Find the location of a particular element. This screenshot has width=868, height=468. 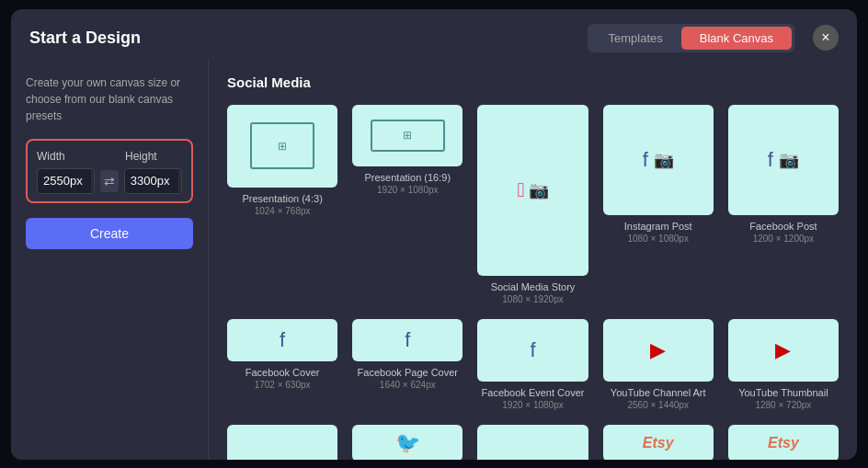

list-item: Etsy Etsy Mini Banner is located at coordinates (783, 441).